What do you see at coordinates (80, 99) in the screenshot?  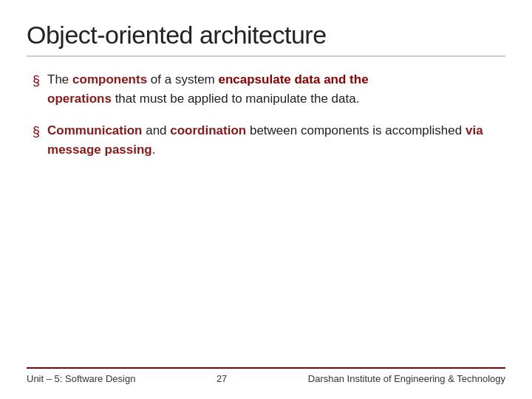 I see `text-operations: operations` at bounding box center [80, 99].